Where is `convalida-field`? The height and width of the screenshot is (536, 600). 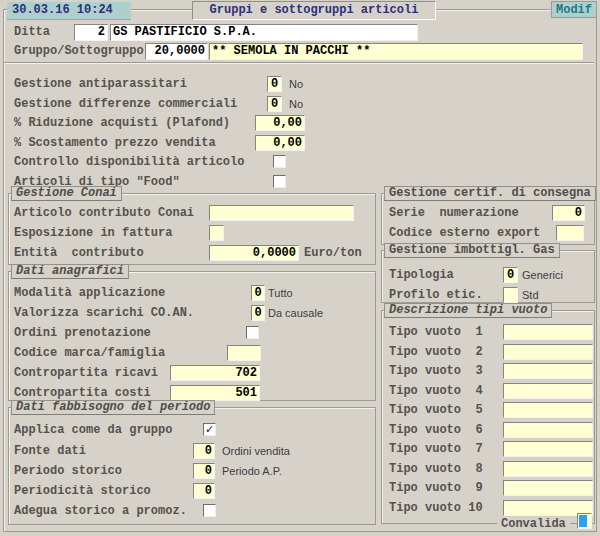 convalida-field is located at coordinates (584, 521).